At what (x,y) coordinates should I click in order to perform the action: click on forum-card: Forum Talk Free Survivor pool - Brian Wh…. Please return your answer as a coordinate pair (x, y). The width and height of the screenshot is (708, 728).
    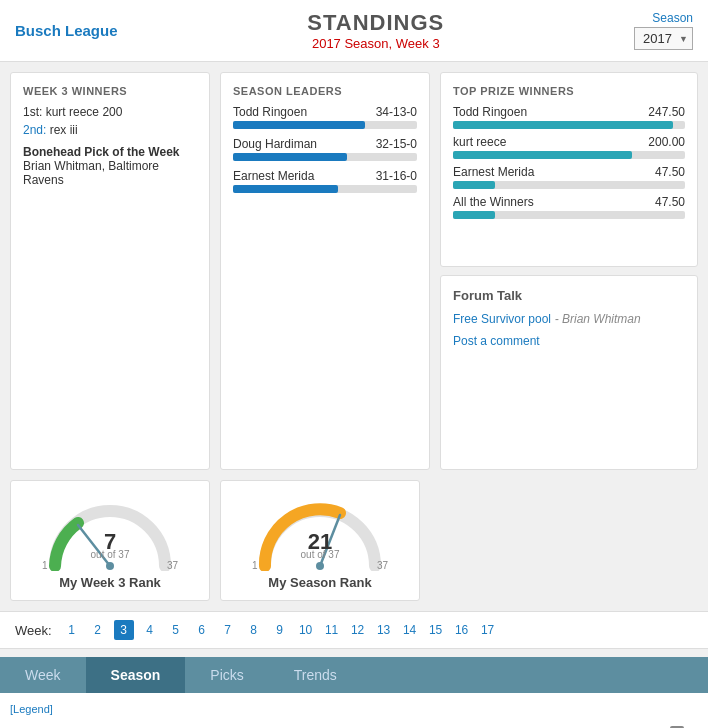
    Looking at the image, I should click on (569, 372).